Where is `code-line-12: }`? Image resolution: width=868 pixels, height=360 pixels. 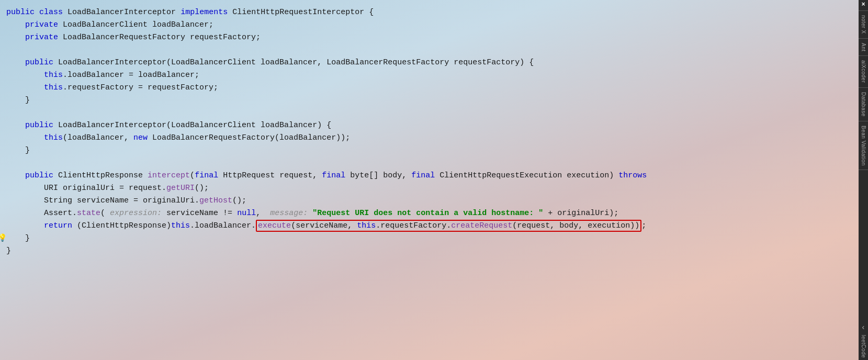 code-line-12: } is located at coordinates (432, 151).